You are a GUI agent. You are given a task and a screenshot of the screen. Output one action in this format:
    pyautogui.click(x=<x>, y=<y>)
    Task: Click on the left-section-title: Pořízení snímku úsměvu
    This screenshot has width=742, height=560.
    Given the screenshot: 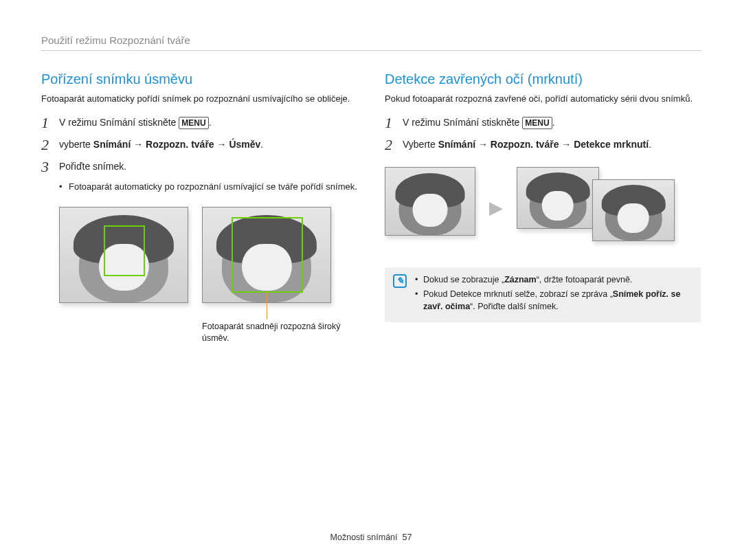 What is the action you would take?
    pyautogui.click(x=199, y=80)
    